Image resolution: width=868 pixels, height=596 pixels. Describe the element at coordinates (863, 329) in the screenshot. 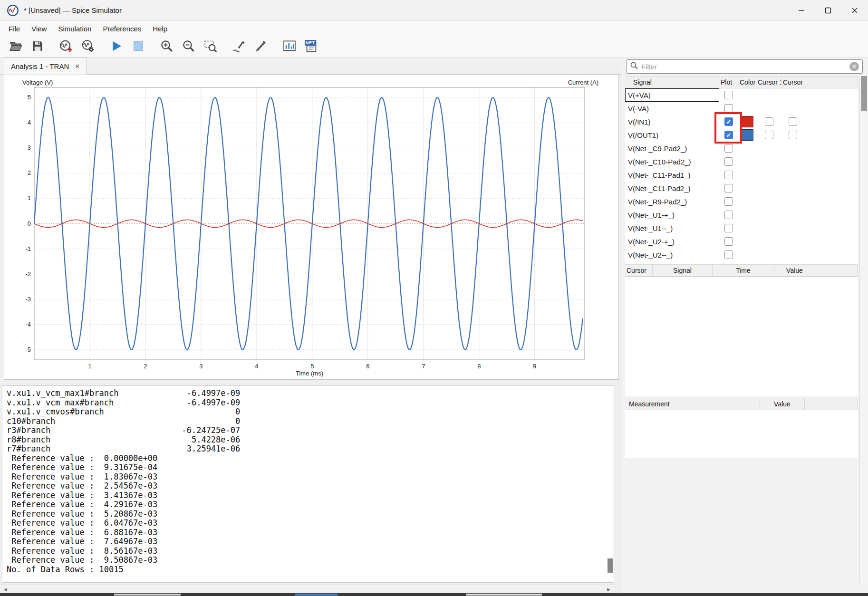

I see `signals-scrollbar` at that location.